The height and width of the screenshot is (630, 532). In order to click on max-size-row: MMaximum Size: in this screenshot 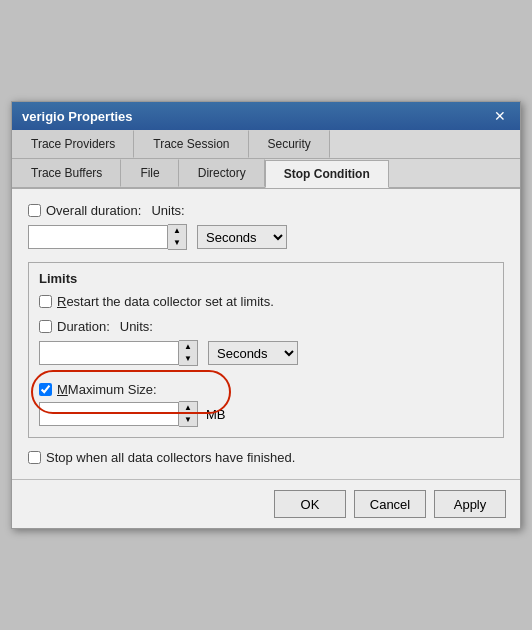, I will do `click(132, 390)`.